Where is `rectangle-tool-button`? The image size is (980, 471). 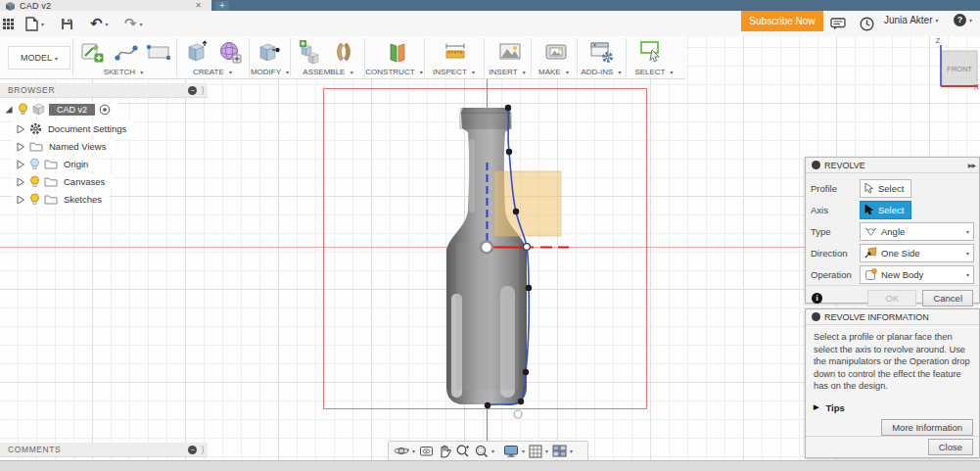
rectangle-tool-button is located at coordinates (159, 52).